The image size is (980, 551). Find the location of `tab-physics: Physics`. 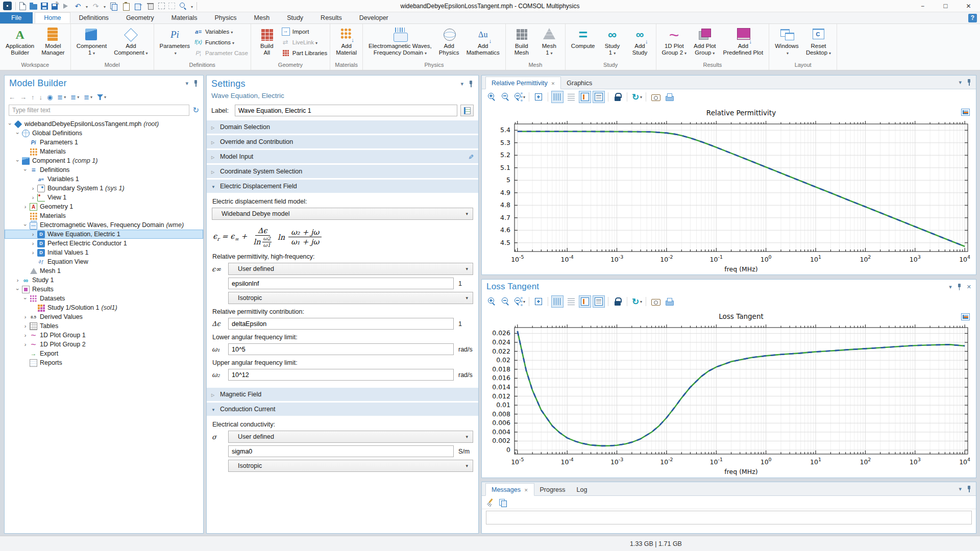

tab-physics: Physics is located at coordinates (226, 18).